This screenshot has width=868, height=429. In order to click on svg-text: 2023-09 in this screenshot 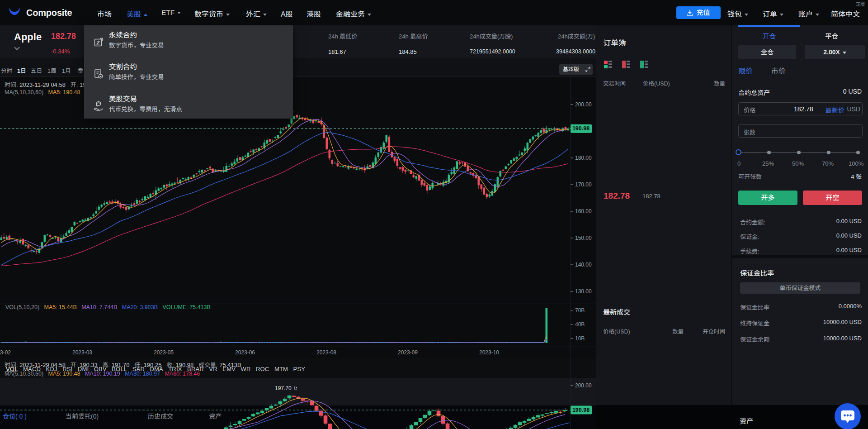, I will do `click(408, 353)`.